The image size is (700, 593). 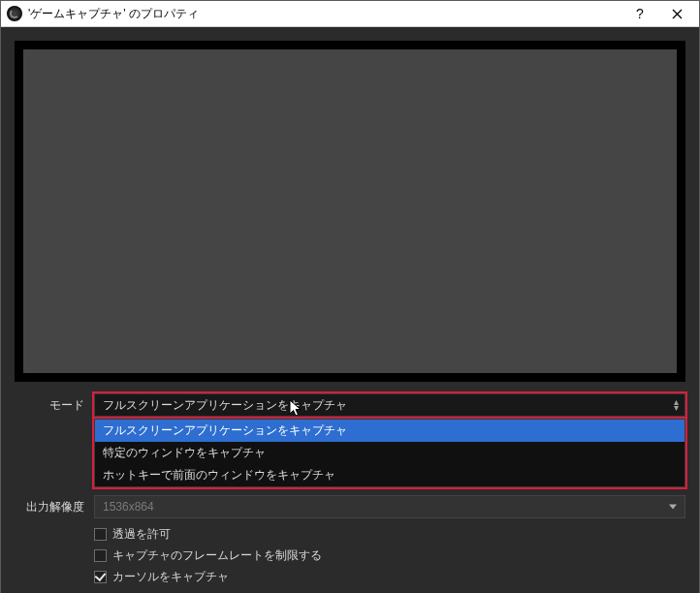 I want to click on resolution-label: 出力解像度, so click(x=54, y=506).